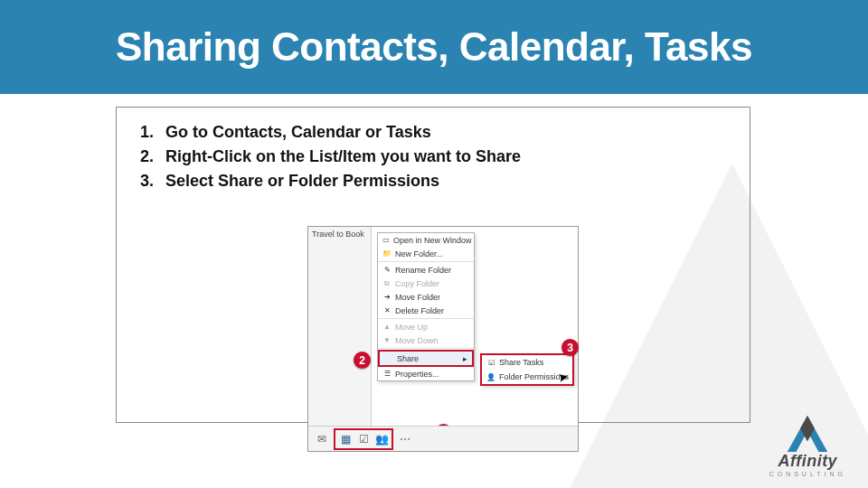  What do you see at coordinates (426, 327) in the screenshot?
I see `menu-move-up: ▲Move Up` at bounding box center [426, 327].